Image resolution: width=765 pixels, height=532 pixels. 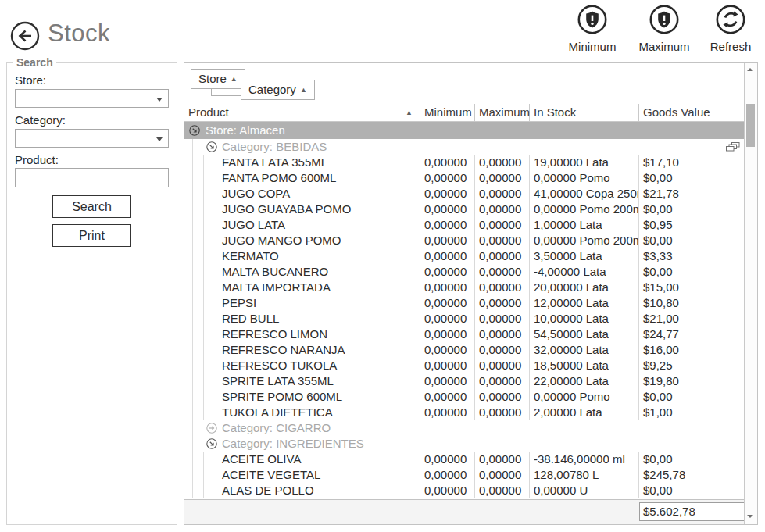 What do you see at coordinates (692, 412) in the screenshot?
I see `goods-value-cell: $1,00` at bounding box center [692, 412].